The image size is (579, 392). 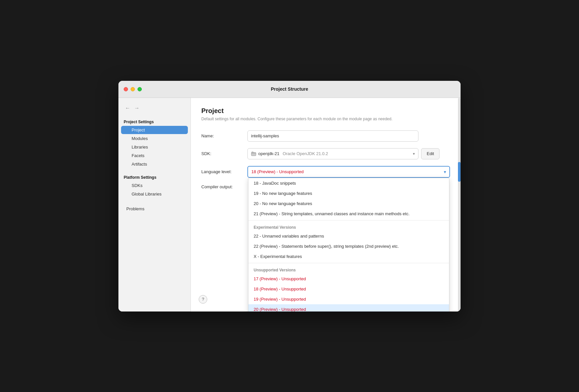 What do you see at coordinates (155, 185) in the screenshot?
I see `sidebar-item-sdks: SDKs` at bounding box center [155, 185].